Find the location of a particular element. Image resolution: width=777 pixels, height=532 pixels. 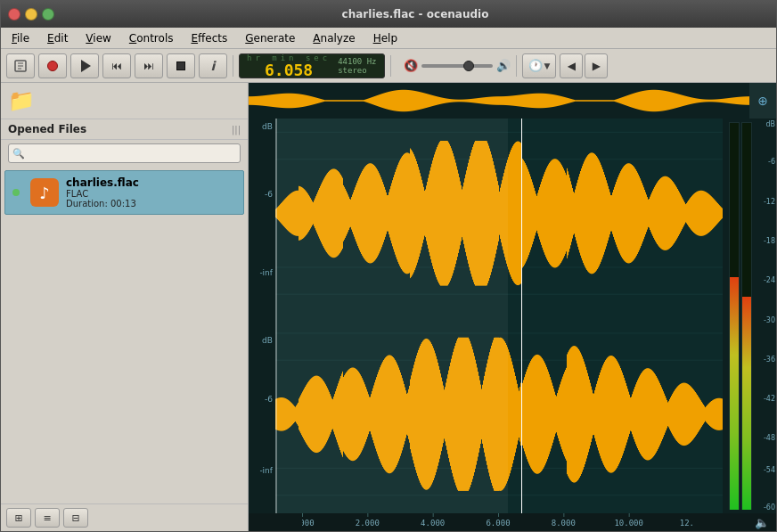

minimize-button is located at coordinates (31, 14).